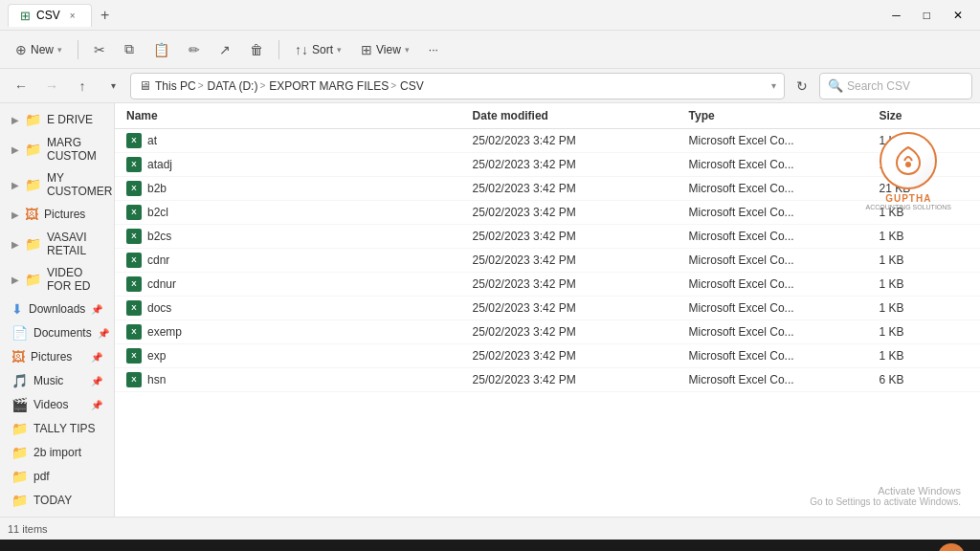 This screenshot has width=980, height=551. I want to click on sidebar-label-documents: Documents, so click(63, 333).